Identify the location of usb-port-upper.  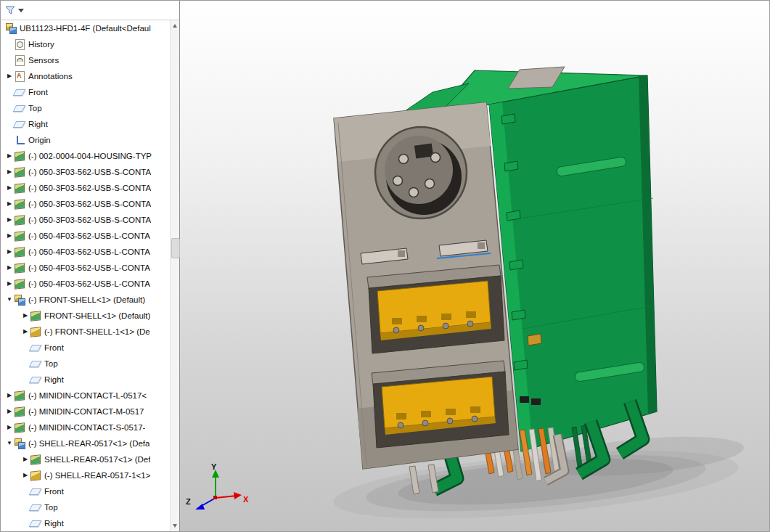
(435, 309).